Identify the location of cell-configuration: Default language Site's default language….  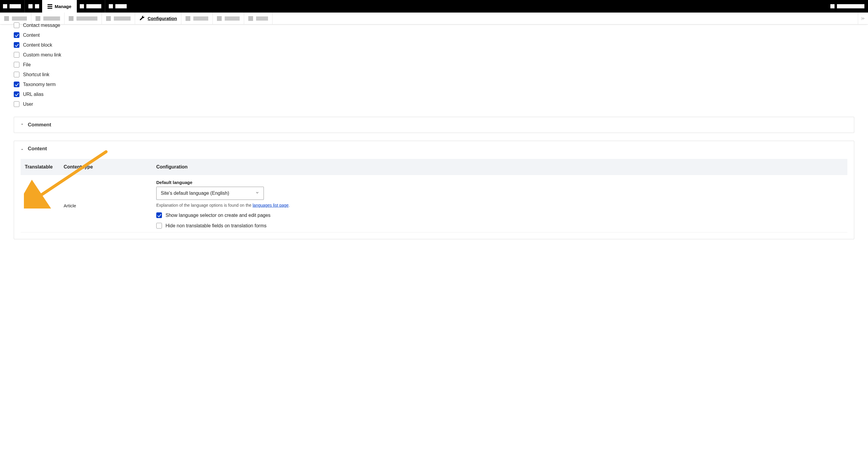
(500, 204).